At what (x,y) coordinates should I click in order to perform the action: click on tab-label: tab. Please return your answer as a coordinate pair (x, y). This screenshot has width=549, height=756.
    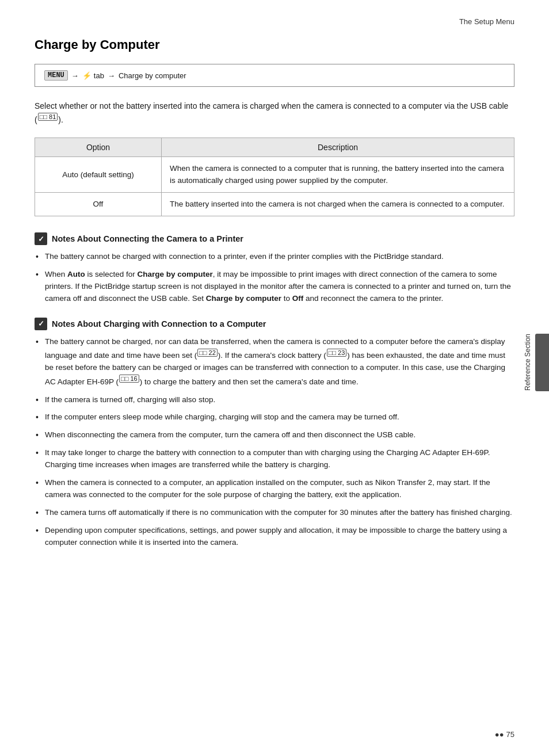
    Looking at the image, I should click on (99, 76).